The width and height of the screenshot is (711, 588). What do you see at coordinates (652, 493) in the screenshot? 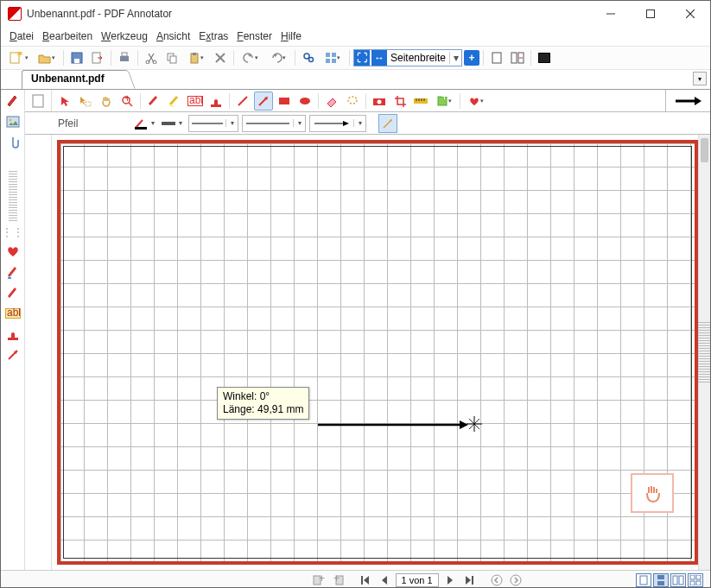
I see `palm-rejection-button` at bounding box center [652, 493].